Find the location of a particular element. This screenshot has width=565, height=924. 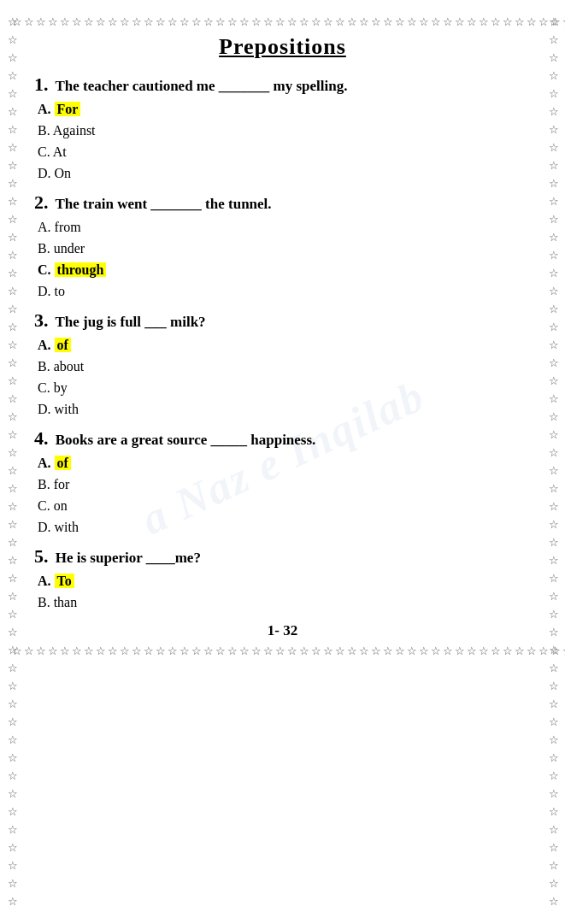

question-number-4: 4. is located at coordinates (41, 438).